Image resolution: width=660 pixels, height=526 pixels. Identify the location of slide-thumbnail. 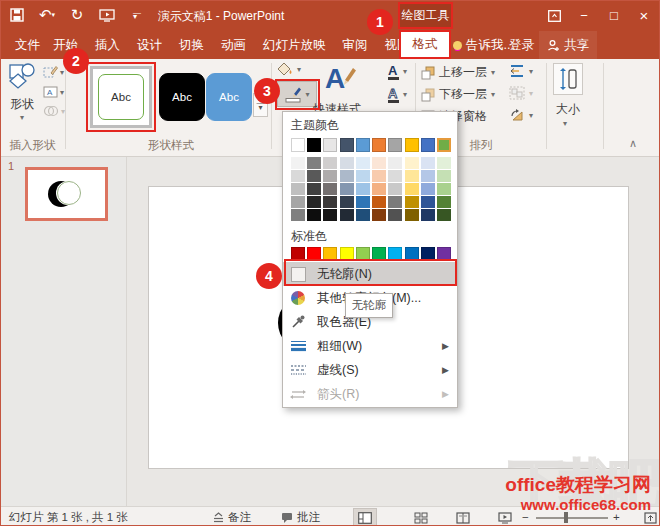
(66, 194).